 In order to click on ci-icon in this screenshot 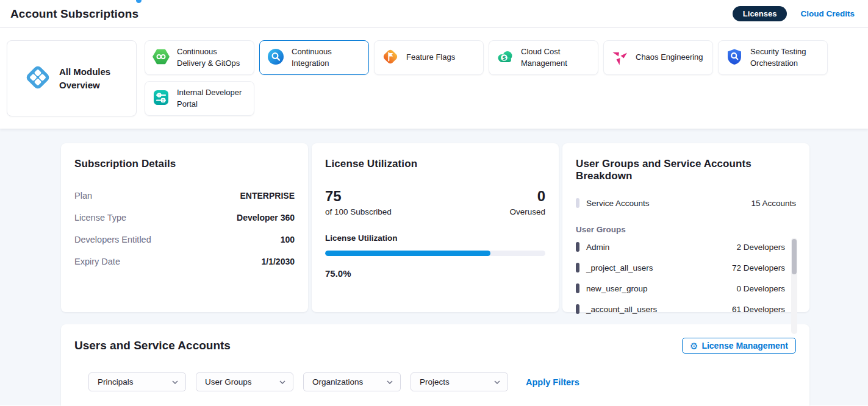, I will do `click(276, 58)`.